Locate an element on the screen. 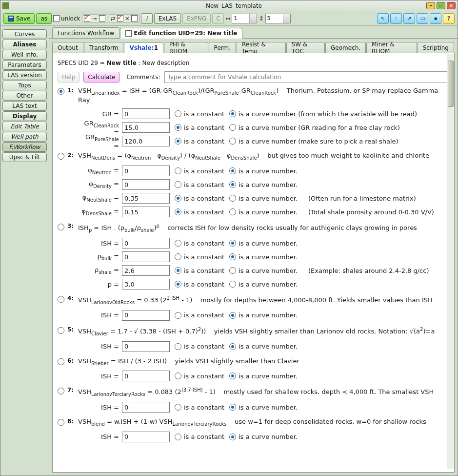  sidebar-lasversion: LAS version is located at coordinates (24, 75).